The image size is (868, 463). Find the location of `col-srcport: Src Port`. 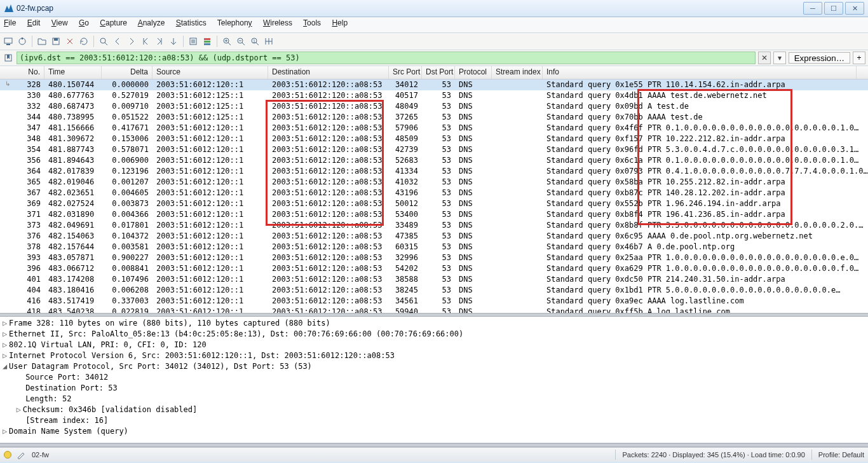

col-srcport: Src Port is located at coordinates (405, 73).